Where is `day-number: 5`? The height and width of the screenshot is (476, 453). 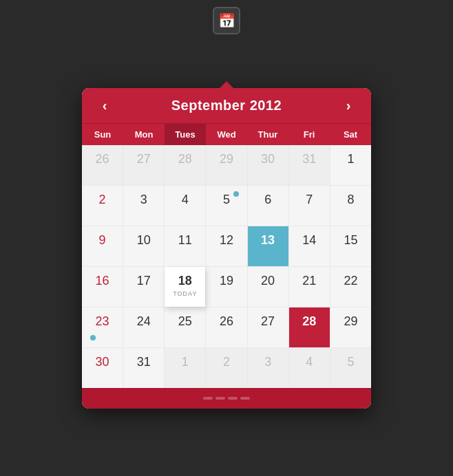
day-number: 5 is located at coordinates (350, 363).